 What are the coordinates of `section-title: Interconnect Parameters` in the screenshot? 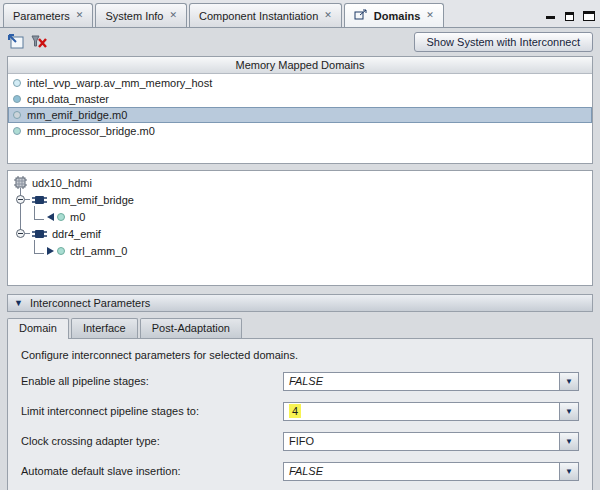 It's located at (90, 303).